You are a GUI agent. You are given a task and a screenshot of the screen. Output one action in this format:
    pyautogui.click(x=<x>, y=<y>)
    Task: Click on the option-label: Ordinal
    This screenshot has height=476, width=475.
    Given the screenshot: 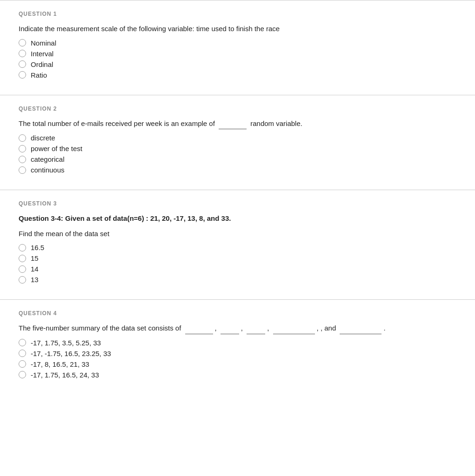 What is the action you would take?
    pyautogui.click(x=42, y=64)
    